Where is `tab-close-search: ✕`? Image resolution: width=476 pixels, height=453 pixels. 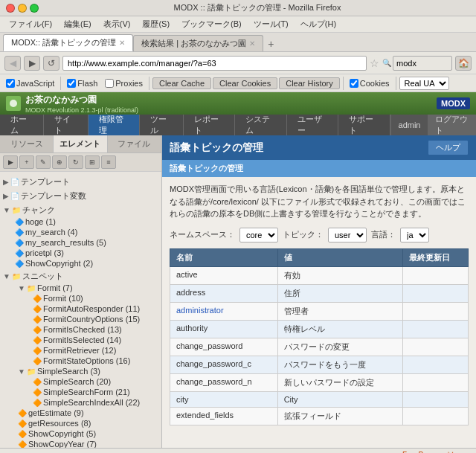 tab-close-search: ✕ is located at coordinates (252, 43).